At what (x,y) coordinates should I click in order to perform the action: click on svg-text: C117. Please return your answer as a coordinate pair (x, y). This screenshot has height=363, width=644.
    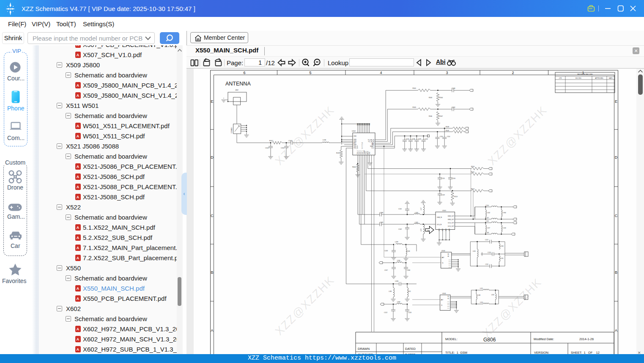
    Looking at the image, I should click on (487, 218).